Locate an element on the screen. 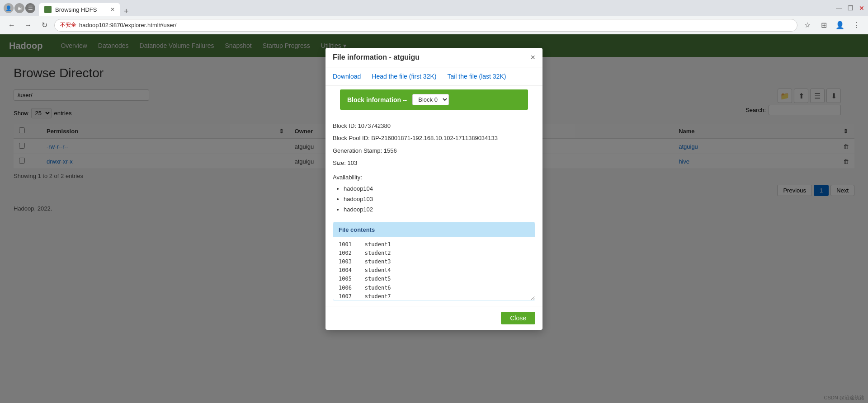 Image resolution: width=868 pixels, height=403 pixels. block-pool-value: BP-216001871-192.168.10.102-171138903413… is located at coordinates (434, 138).